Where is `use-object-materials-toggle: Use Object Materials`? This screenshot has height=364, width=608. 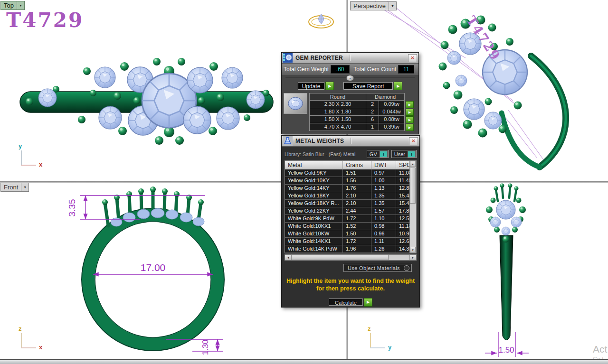
use-object-materials-toggle: Use Object Materials is located at coordinates (378, 268).